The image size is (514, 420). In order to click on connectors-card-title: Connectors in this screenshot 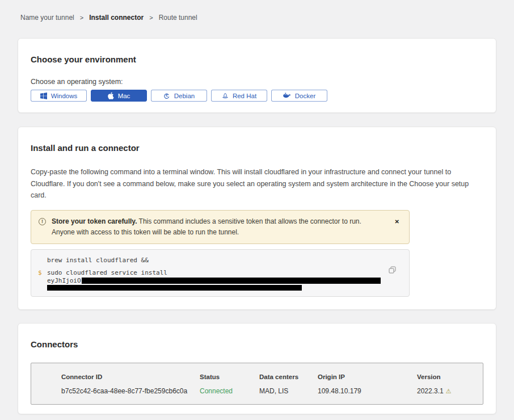, I will do `click(257, 344)`.